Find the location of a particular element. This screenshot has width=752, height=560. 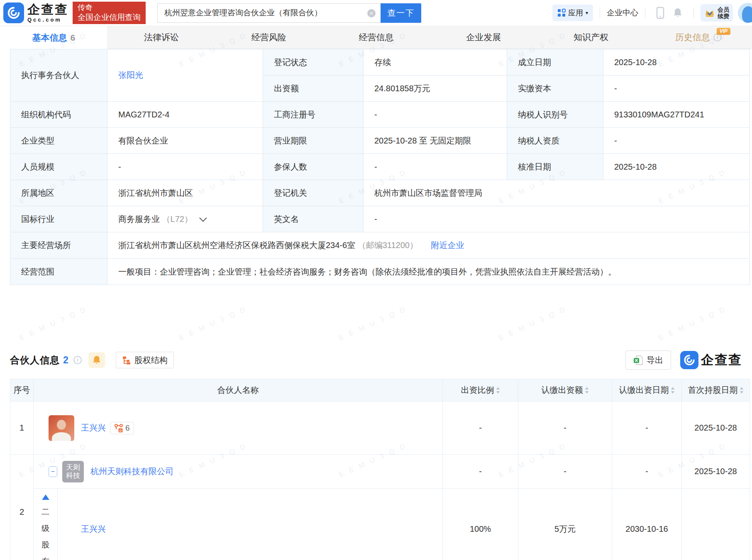

partner-photo is located at coordinates (61, 428).